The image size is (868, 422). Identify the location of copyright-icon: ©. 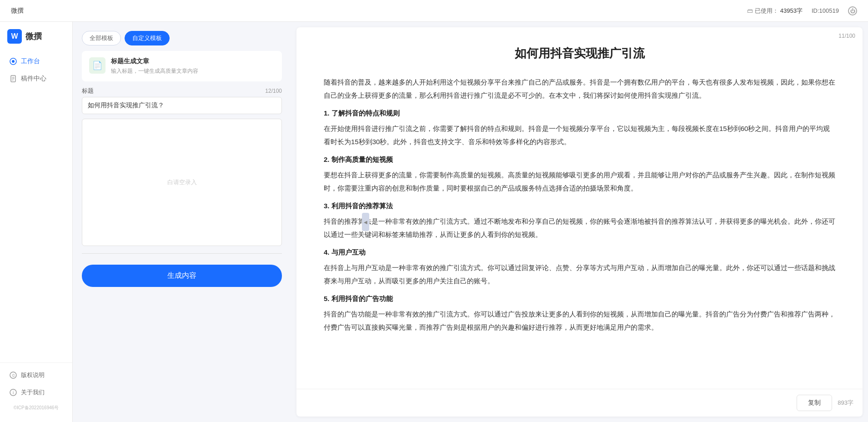
(13, 375).